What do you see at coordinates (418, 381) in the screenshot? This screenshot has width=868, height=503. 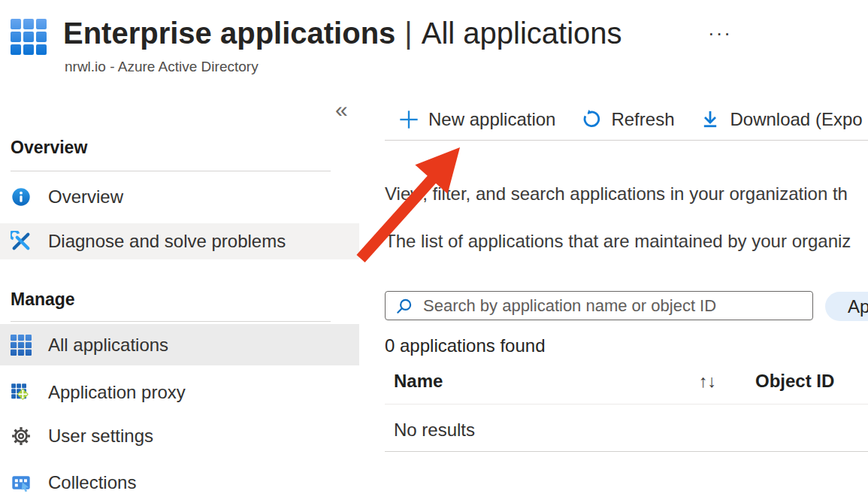 I see `column-header-name: Name` at bounding box center [418, 381].